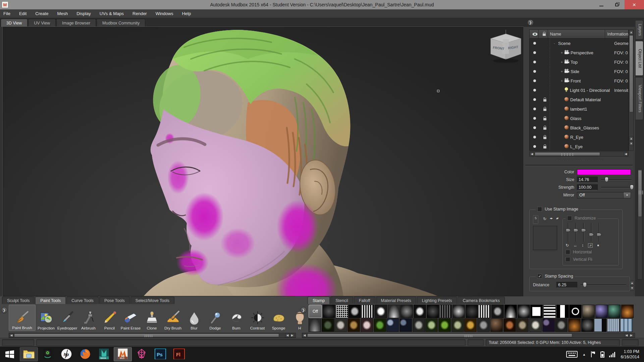 This screenshot has height=362, width=644. What do you see at coordinates (567, 285) in the screenshot?
I see `distance-input: 6.25` at bounding box center [567, 285].